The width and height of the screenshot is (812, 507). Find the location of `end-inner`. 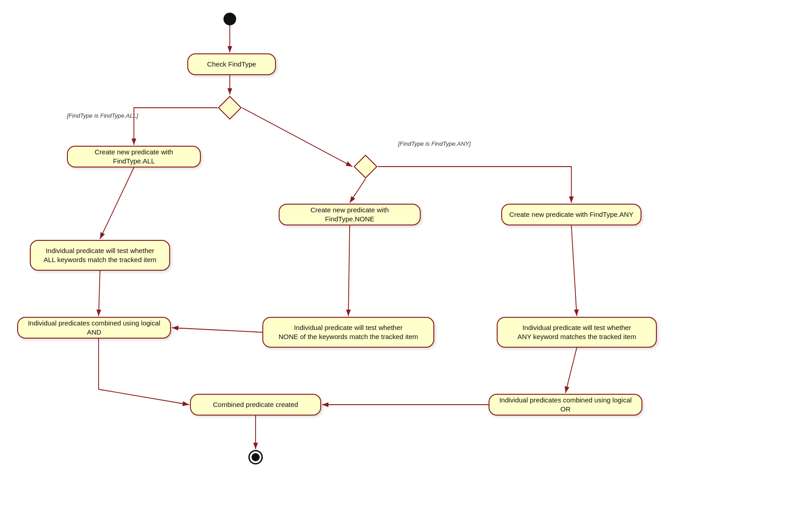

end-inner is located at coordinates (256, 457).